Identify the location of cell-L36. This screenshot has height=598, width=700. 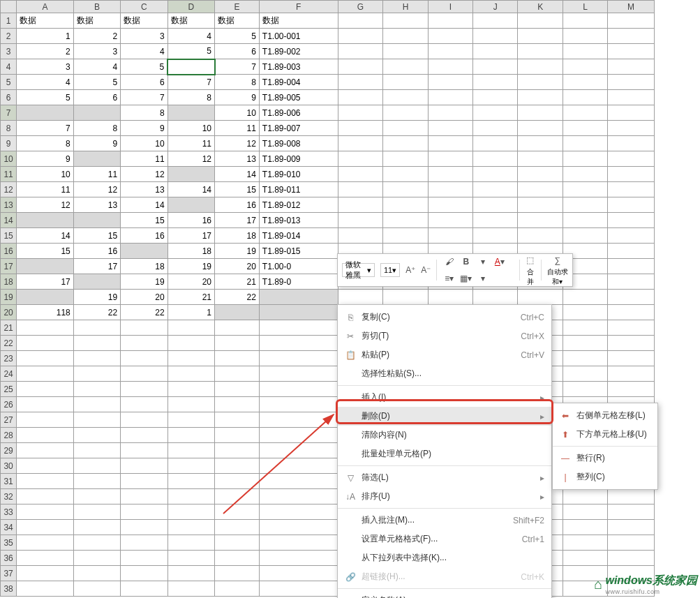
(585, 558).